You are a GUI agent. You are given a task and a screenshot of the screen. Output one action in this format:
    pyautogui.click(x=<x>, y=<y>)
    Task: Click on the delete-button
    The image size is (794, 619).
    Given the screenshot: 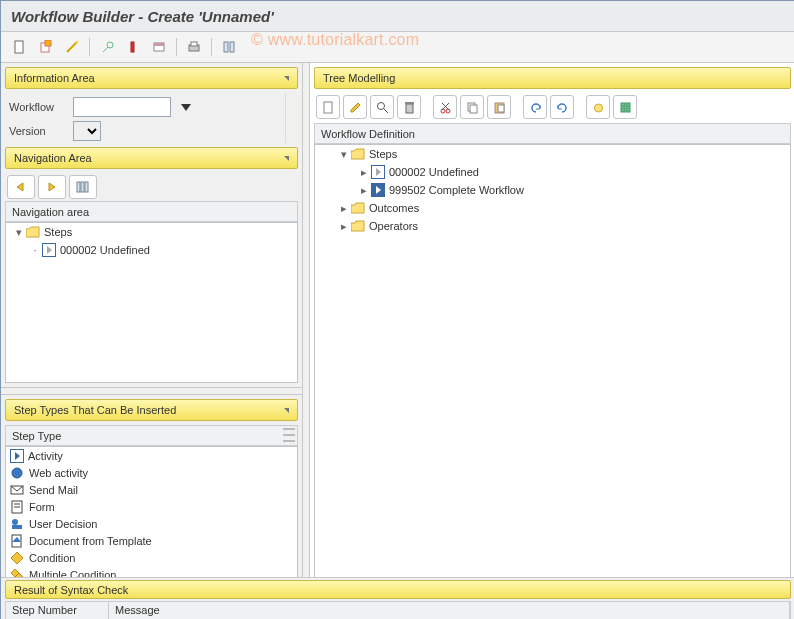 What is the action you would take?
    pyautogui.click(x=409, y=107)
    